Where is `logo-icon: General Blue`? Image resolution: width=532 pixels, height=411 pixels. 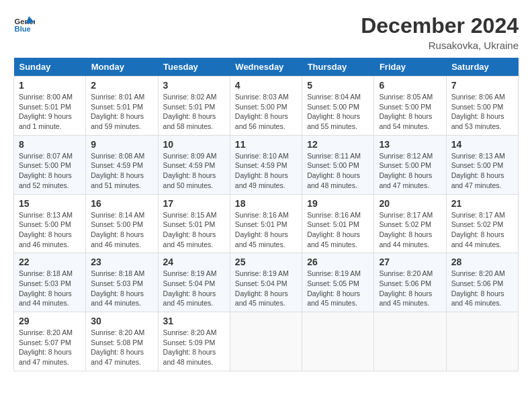
logo-icon: General Blue is located at coordinates (24, 24).